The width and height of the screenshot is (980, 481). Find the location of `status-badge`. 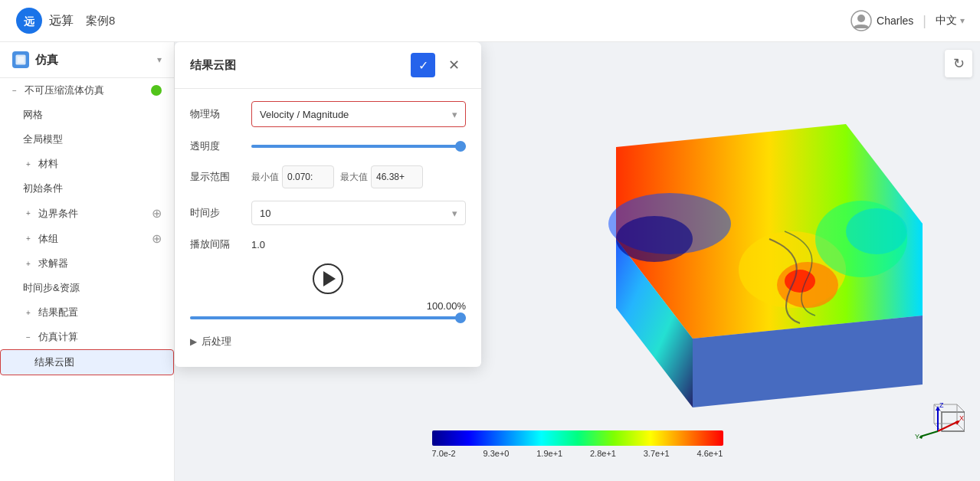

status-badge is located at coordinates (156, 90).